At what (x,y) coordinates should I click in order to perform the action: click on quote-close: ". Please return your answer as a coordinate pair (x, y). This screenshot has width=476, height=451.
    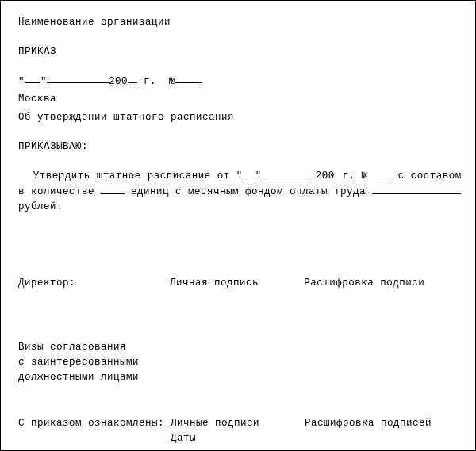
    Looking at the image, I should click on (44, 81).